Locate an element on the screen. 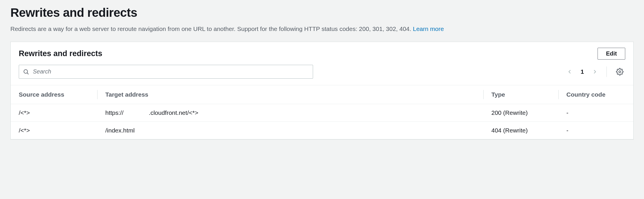 This screenshot has width=644, height=199. search-input is located at coordinates (166, 72).